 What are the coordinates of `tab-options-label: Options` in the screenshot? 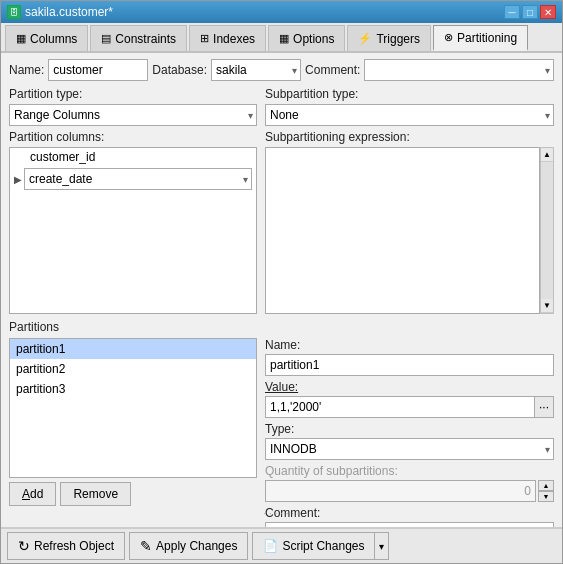 It's located at (314, 39).